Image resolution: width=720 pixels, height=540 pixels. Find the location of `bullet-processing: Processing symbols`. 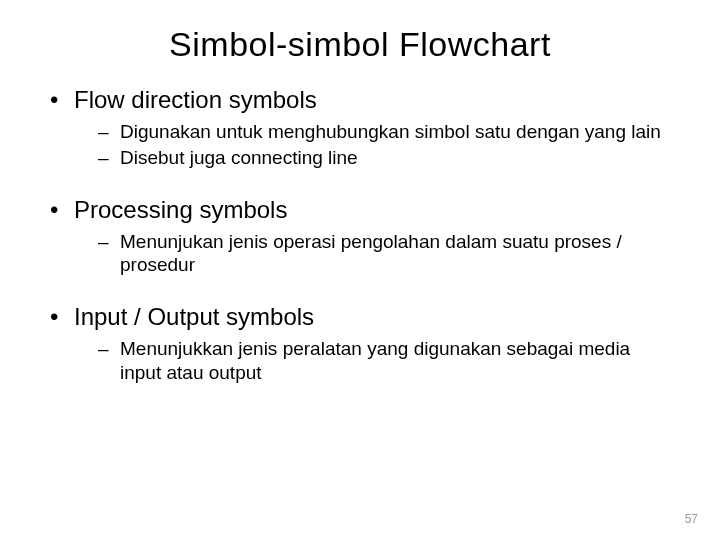

bullet-processing: Processing symbols is located at coordinates (360, 210).